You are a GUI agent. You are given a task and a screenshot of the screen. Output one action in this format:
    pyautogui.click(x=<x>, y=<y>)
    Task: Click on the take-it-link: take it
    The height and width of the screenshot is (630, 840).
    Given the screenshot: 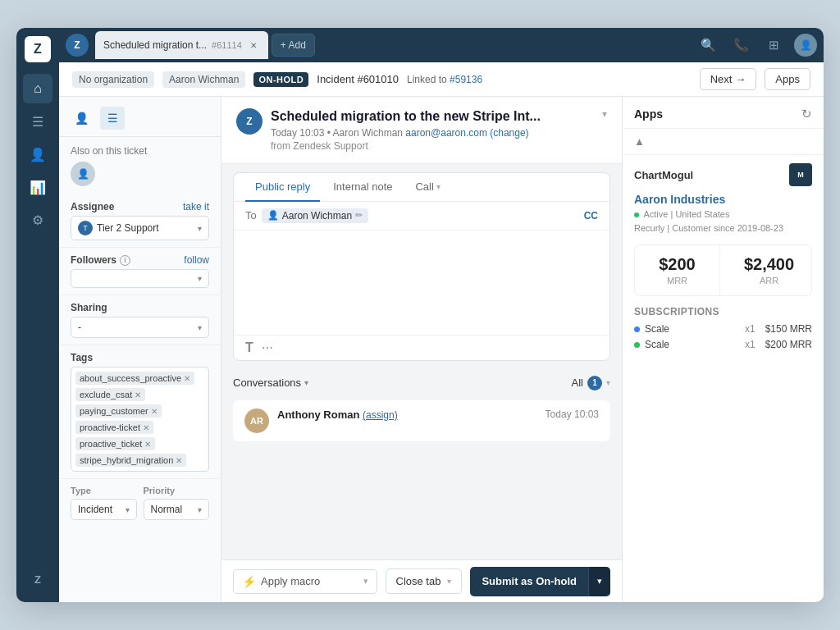 What is the action you would take?
    pyautogui.click(x=196, y=207)
    